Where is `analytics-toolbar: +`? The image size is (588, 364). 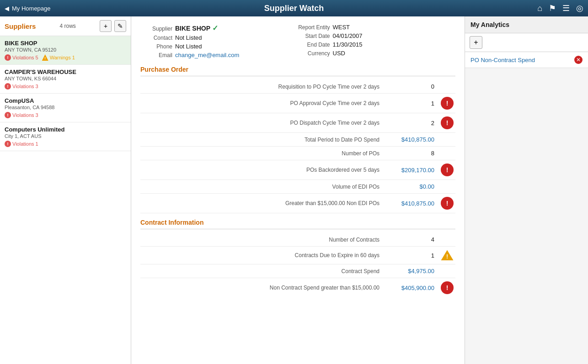 analytics-toolbar: + is located at coordinates (527, 43).